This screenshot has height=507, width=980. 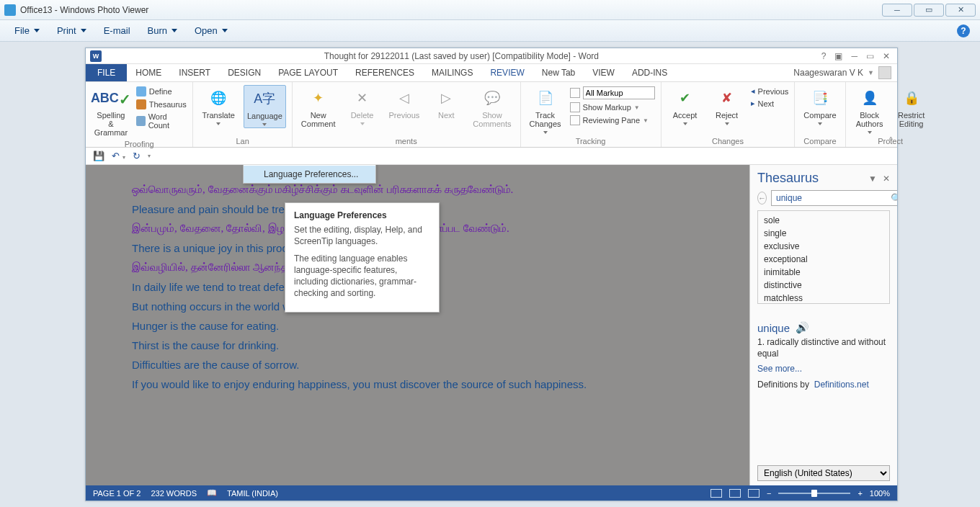 I want to click on word-ribbon-options-icon: ▣, so click(x=839, y=56).